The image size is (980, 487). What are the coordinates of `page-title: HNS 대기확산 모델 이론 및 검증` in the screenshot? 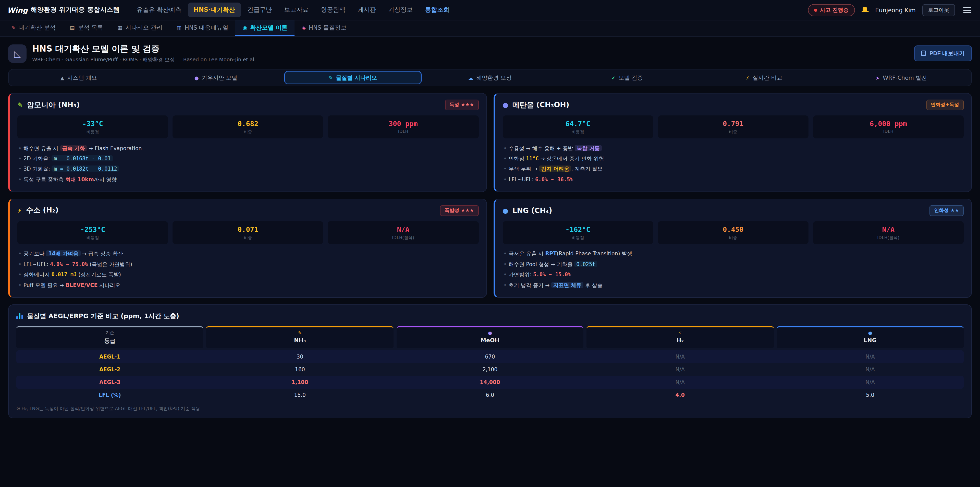 It's located at (144, 49).